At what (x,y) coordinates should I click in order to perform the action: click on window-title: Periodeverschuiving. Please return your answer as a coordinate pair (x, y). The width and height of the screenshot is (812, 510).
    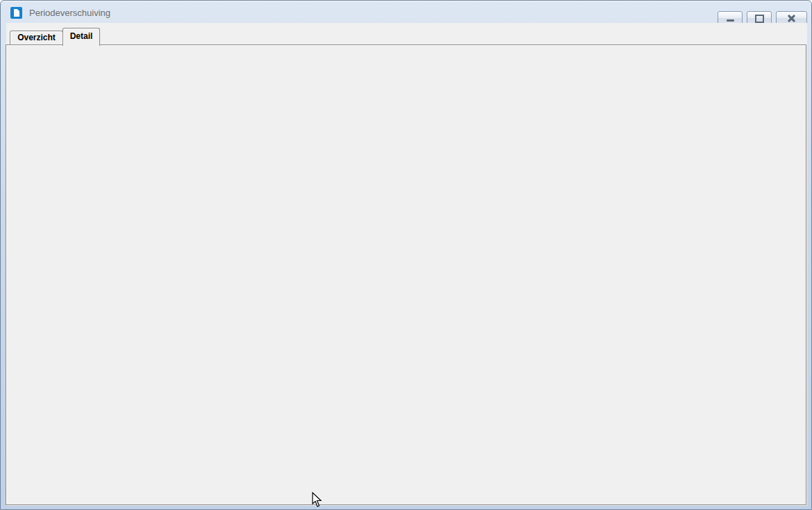
    Looking at the image, I should click on (69, 13).